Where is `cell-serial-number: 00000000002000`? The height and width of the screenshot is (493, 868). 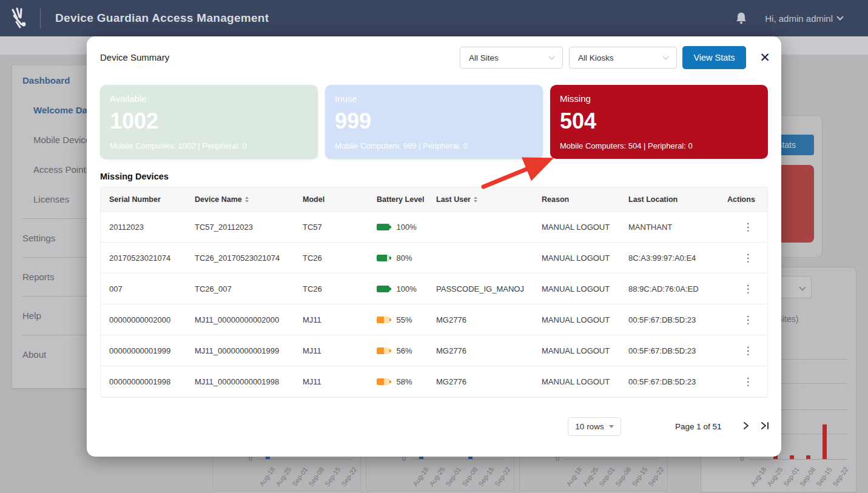
cell-serial-number: 00000000002000 is located at coordinates (143, 320).